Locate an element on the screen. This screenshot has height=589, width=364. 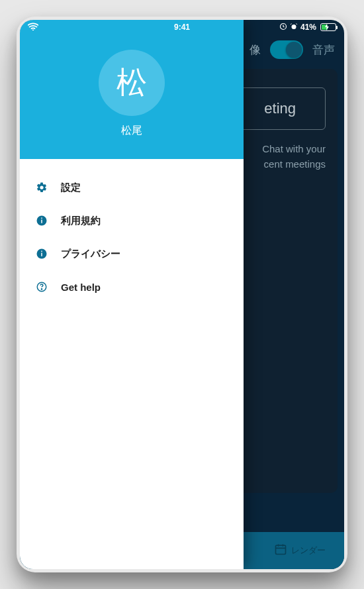
sidebar-item-label: Get help is located at coordinates (81, 288).